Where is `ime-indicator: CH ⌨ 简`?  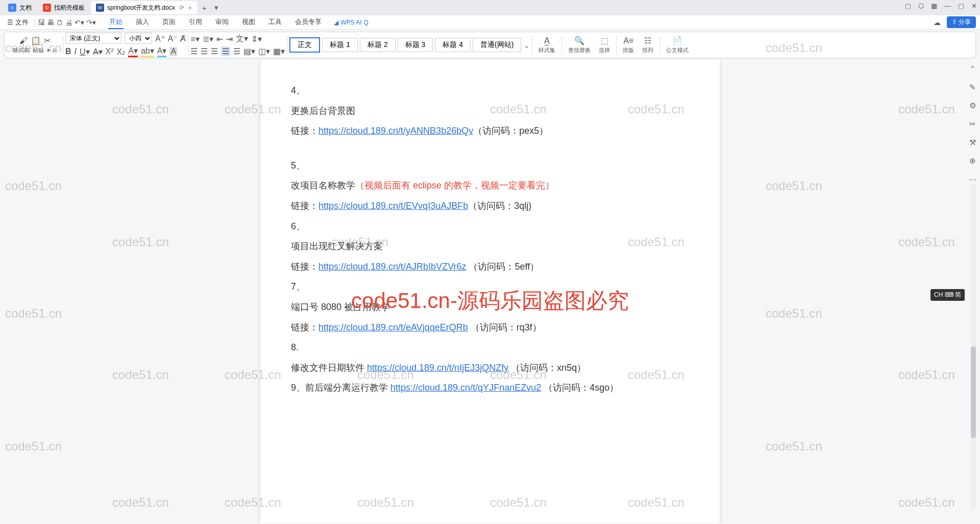
ime-indicator: CH ⌨ 简 is located at coordinates (947, 295).